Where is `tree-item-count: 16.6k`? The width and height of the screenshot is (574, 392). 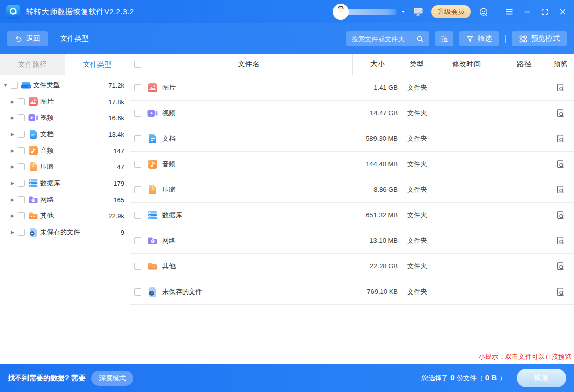 tree-item-count: 16.6k is located at coordinates (116, 118).